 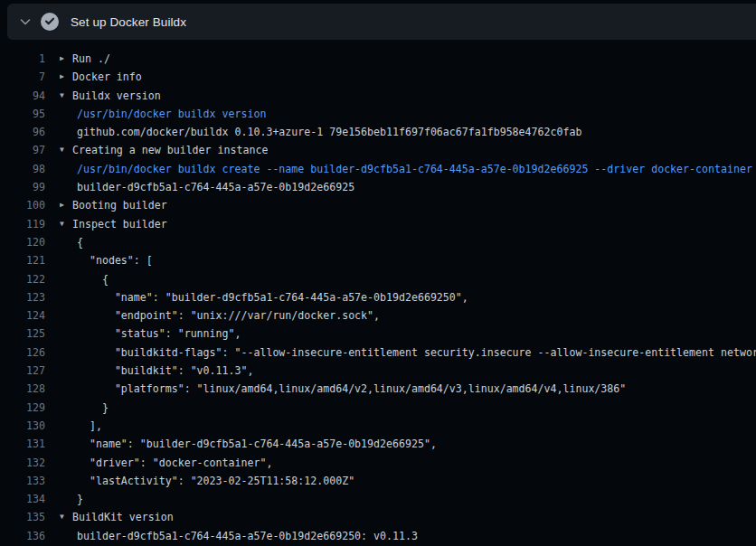 What do you see at coordinates (378, 297) in the screenshot?
I see `log-line: 123 "name": "builder-d9cfb5a1-c764-445a-…` at bounding box center [378, 297].